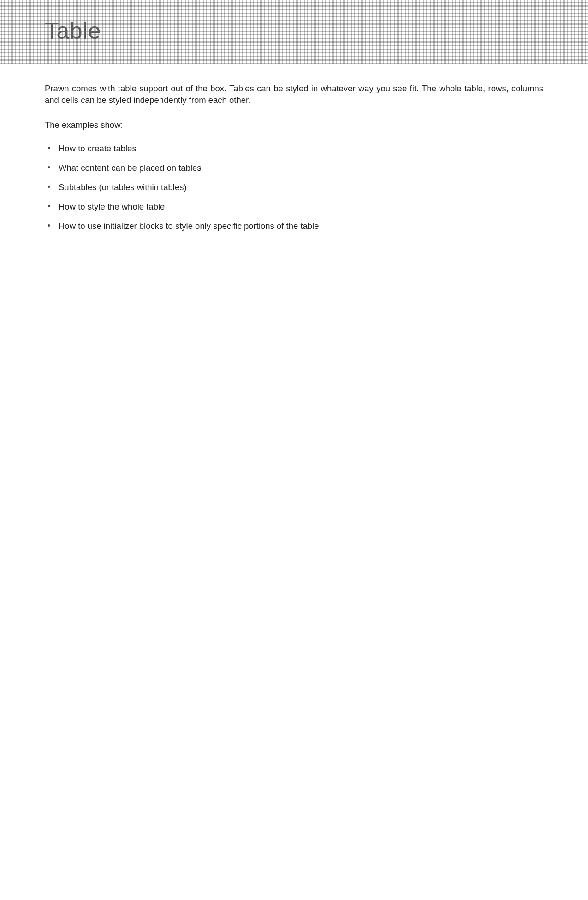 This screenshot has width=588, height=900. I want to click on list-item: How to style the whole table, so click(294, 207).